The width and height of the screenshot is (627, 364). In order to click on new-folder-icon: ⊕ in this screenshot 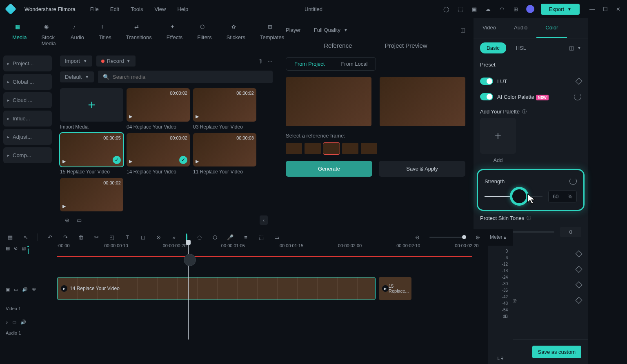, I will do `click(67, 220)`.